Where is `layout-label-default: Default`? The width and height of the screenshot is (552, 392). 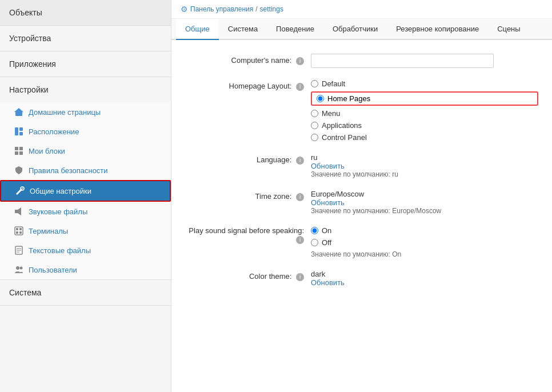
layout-label-default: Default is located at coordinates (334, 83).